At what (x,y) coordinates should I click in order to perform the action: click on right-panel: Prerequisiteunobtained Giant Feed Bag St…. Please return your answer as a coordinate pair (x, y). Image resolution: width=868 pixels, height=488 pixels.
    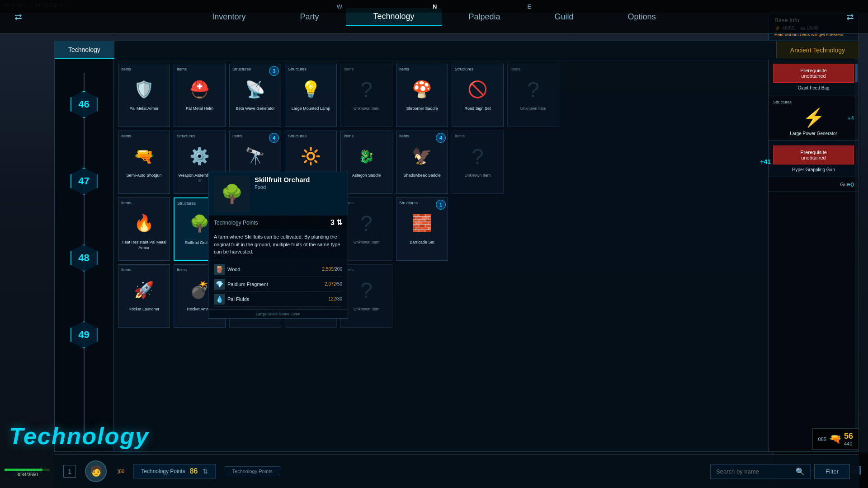
    Looking at the image, I should click on (813, 255).